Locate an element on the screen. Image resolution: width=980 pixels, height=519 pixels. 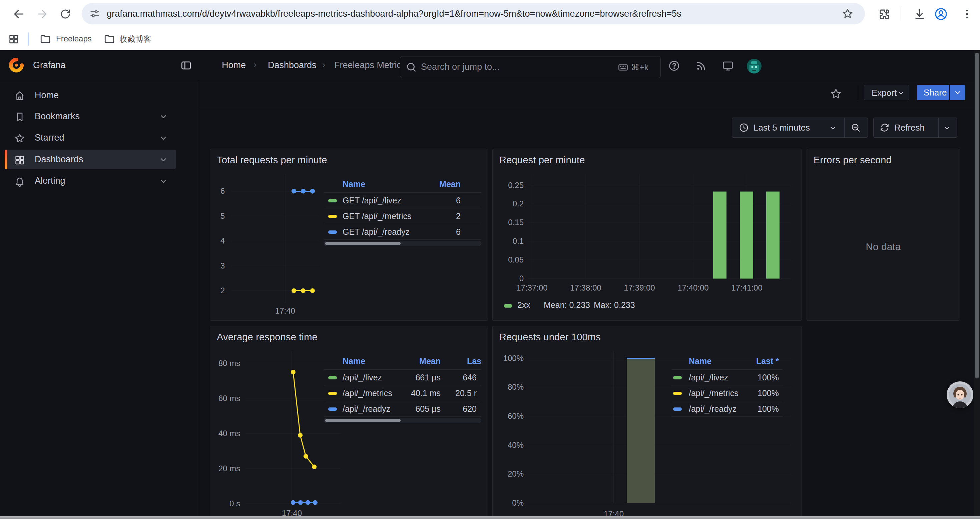
legend-series-label: GET /api/_/readyz is located at coordinates (376, 232).